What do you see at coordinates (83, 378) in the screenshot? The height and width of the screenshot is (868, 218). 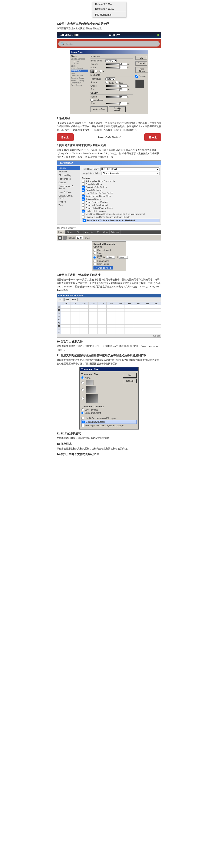 I see `thumb-none-radio` at bounding box center [83, 378].